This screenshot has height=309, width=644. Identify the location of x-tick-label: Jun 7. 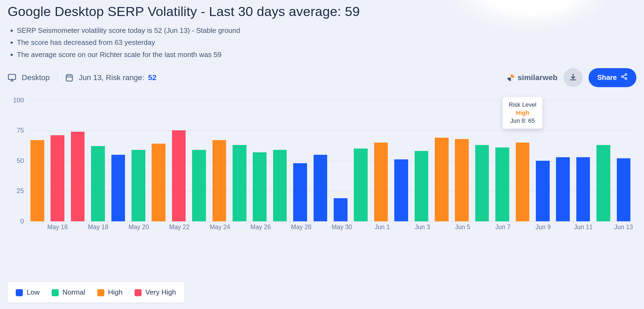
(503, 231).